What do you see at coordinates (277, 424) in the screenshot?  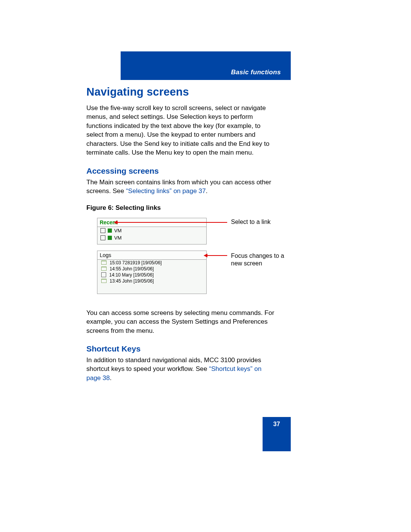 I see `page-number: 37` at bounding box center [277, 424].